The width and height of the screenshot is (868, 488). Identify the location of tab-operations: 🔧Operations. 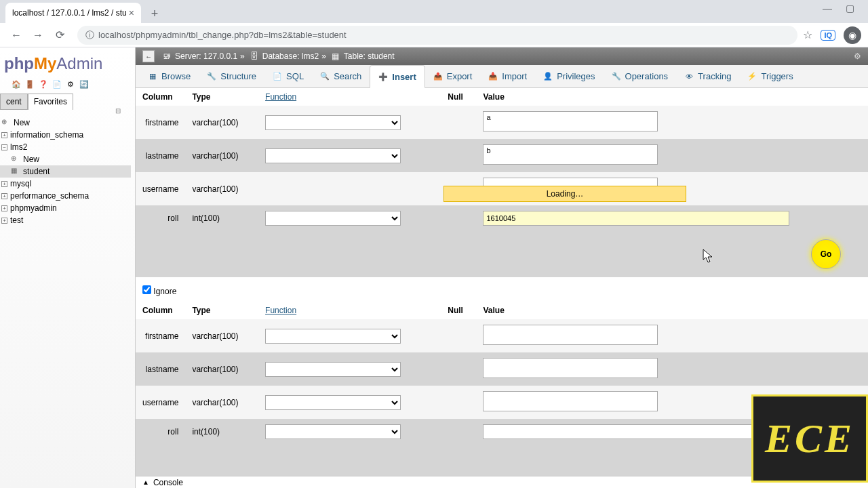
(640, 76).